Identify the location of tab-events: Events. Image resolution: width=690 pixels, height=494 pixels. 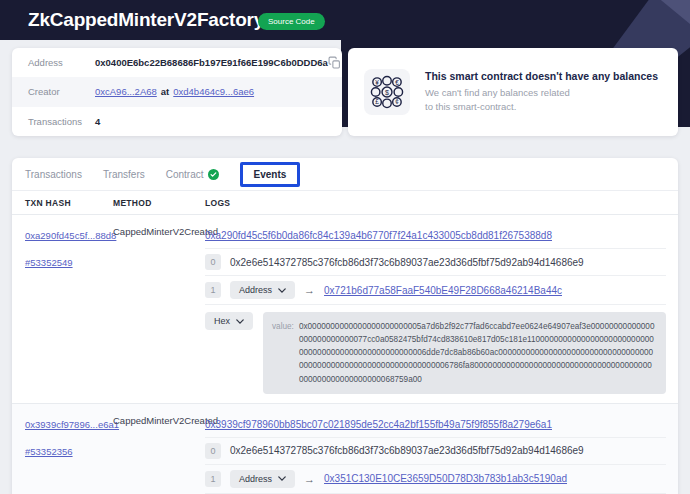
(270, 174).